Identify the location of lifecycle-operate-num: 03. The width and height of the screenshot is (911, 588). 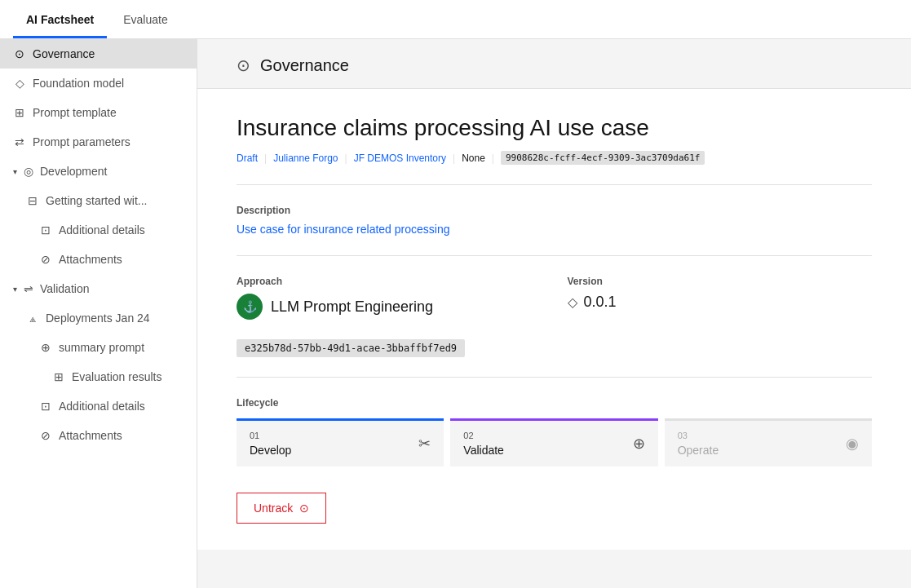
(698, 435).